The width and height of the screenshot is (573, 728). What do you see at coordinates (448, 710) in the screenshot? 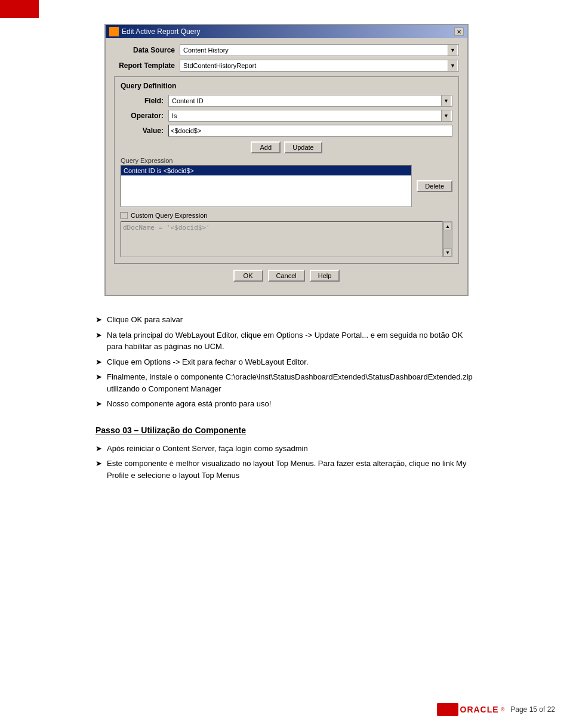
I see `oracle-logo-icon` at bounding box center [448, 710].